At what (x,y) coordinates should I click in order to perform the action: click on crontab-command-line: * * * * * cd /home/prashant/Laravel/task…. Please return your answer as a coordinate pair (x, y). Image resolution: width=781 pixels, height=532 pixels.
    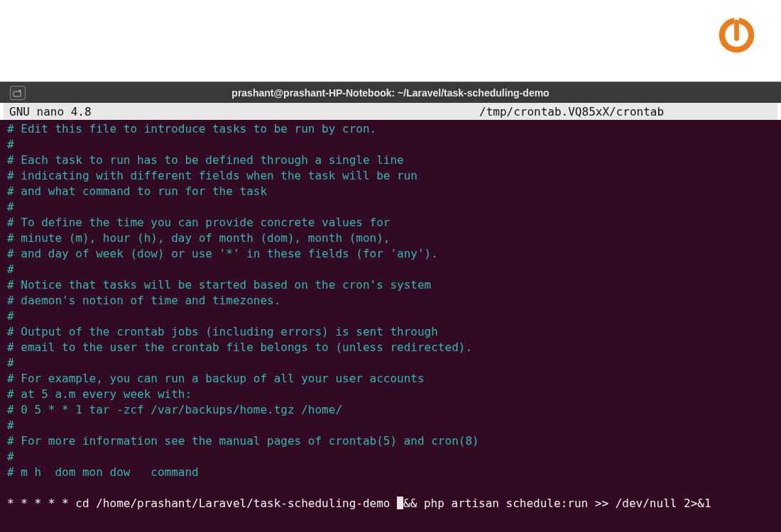
    Looking at the image, I should click on (392, 504).